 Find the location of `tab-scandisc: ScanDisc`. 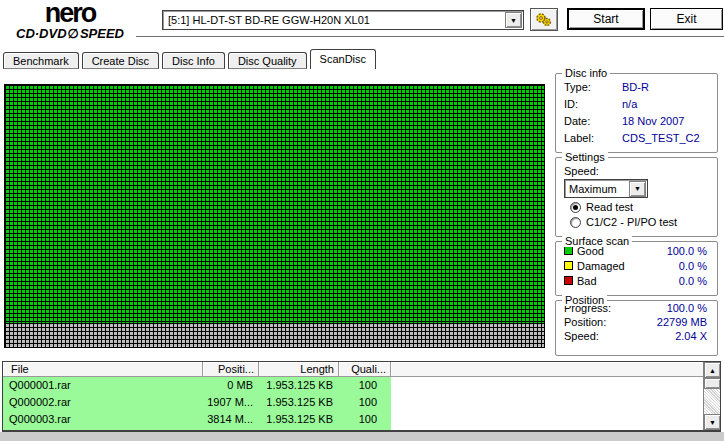

tab-scandisc: ScanDisc is located at coordinates (343, 59).